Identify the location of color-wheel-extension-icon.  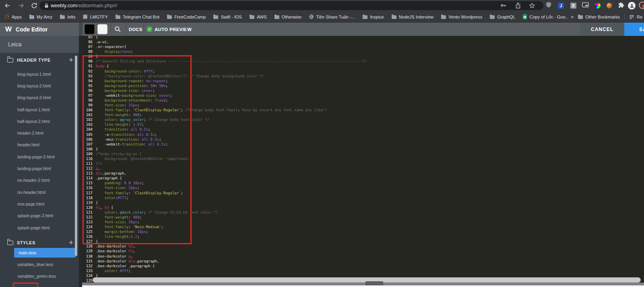
(598, 6).